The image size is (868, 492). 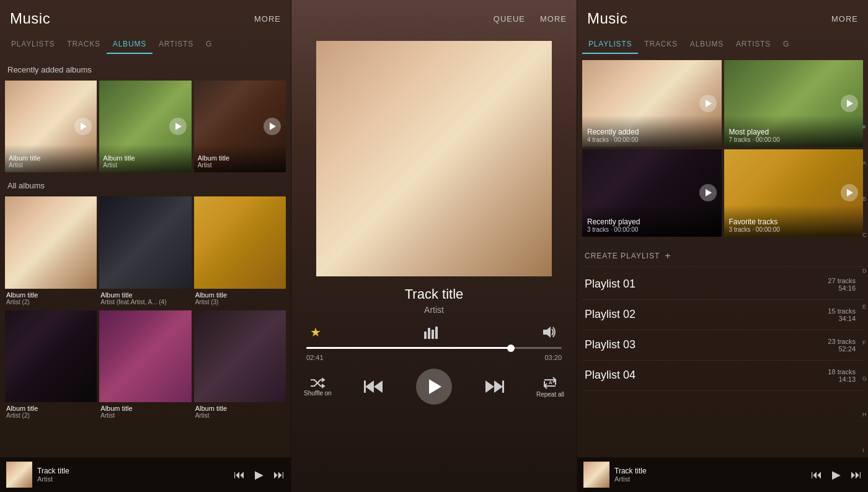 What do you see at coordinates (51, 165) in the screenshot?
I see `recent-album-1-artist: Artist` at bounding box center [51, 165].